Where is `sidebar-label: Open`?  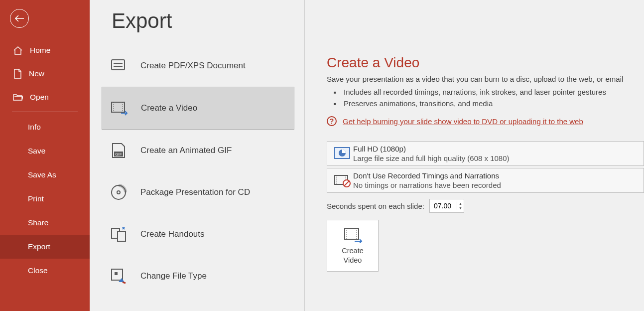 sidebar-label: Open is located at coordinates (39, 97).